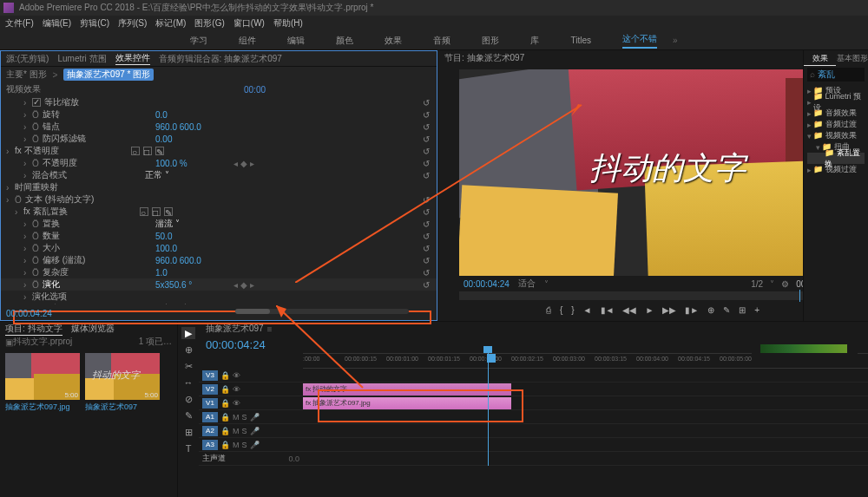  I want to click on effect-item: ▸ 📁 音频过渡, so click(836, 125).